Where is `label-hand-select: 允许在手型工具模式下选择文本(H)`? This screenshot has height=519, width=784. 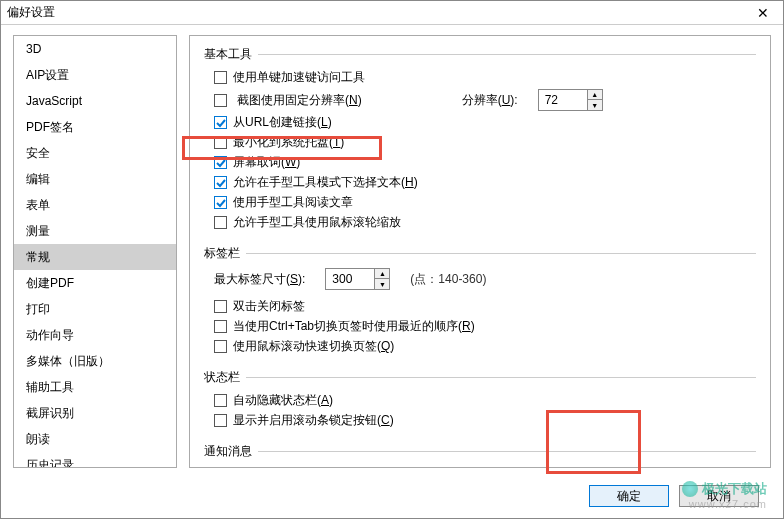 label-hand-select: 允许在手型工具模式下选择文本(H) is located at coordinates (326, 182).